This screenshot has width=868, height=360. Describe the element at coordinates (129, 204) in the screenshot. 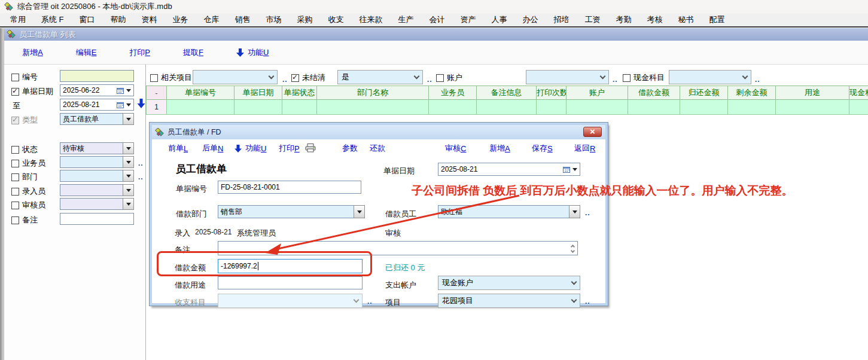

I see `auditor-dropdown-button` at that location.